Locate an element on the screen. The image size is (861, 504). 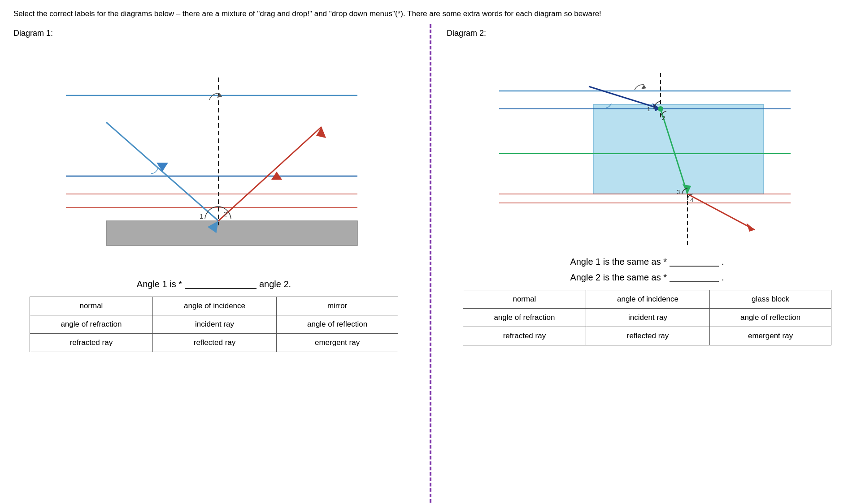
diagram2-word-table: normal angle of incidence glass block an… is located at coordinates (647, 318).